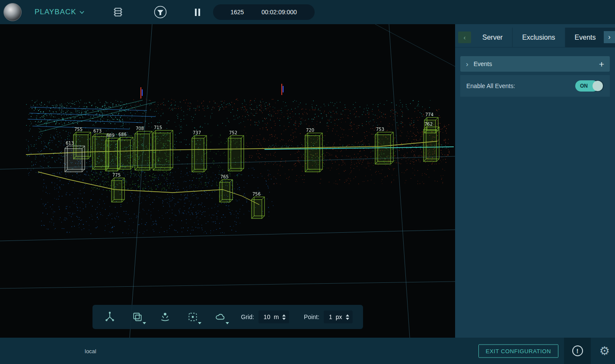 This screenshot has height=364, width=615. I want to click on selection-box-icon, so click(193, 317).